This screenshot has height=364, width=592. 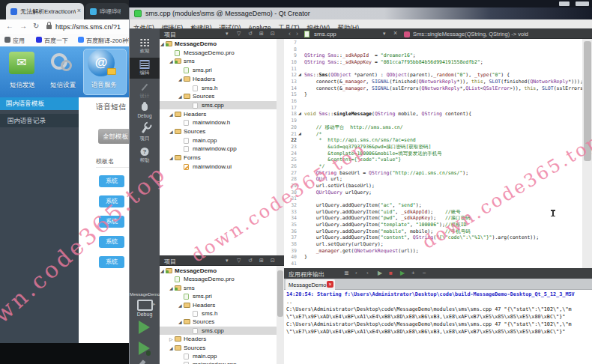 What do you see at coordinates (273, 34) in the screenshot?
I see `collapse-all-icon: ⊡` at bounding box center [273, 34].